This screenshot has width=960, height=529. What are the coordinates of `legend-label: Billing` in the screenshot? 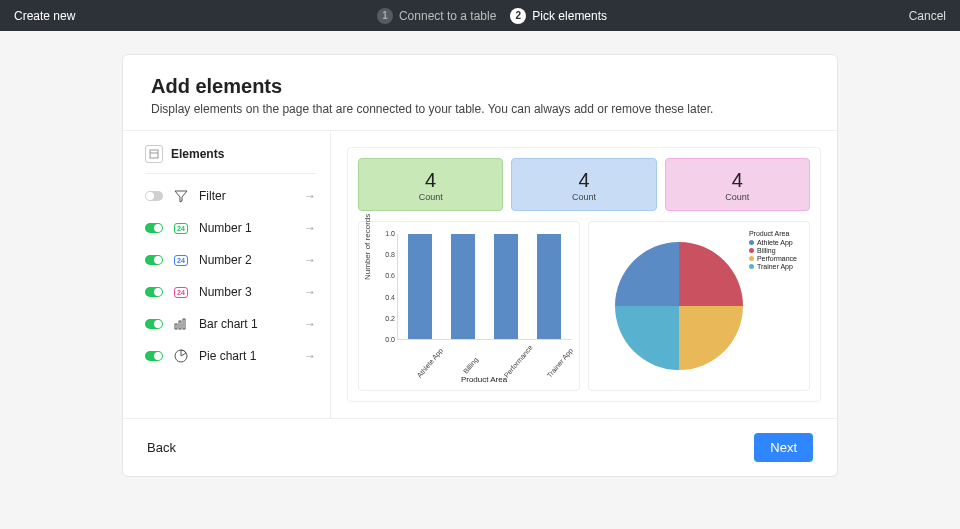 It's located at (766, 250).